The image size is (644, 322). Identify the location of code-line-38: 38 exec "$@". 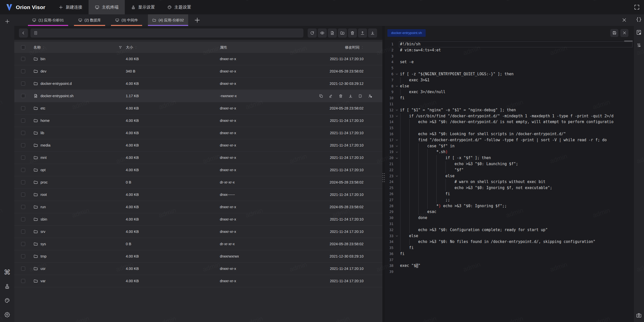
(509, 266).